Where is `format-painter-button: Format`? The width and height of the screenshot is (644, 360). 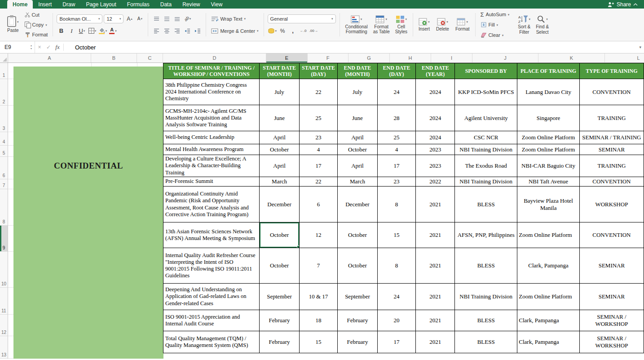 format-painter-button: Format is located at coordinates (36, 35).